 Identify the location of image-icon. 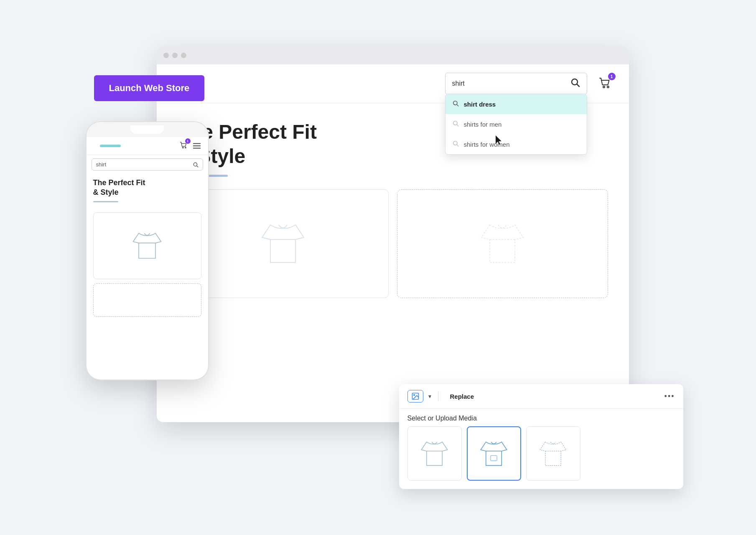
(415, 396).